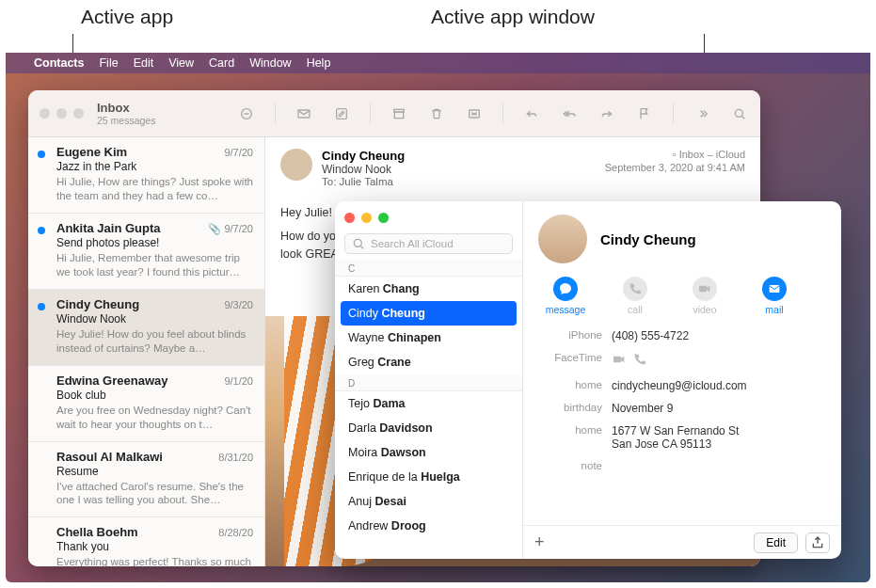 The height and width of the screenshot is (588, 876). Describe the element at coordinates (702, 114) in the screenshot. I see `more-icon` at that location.